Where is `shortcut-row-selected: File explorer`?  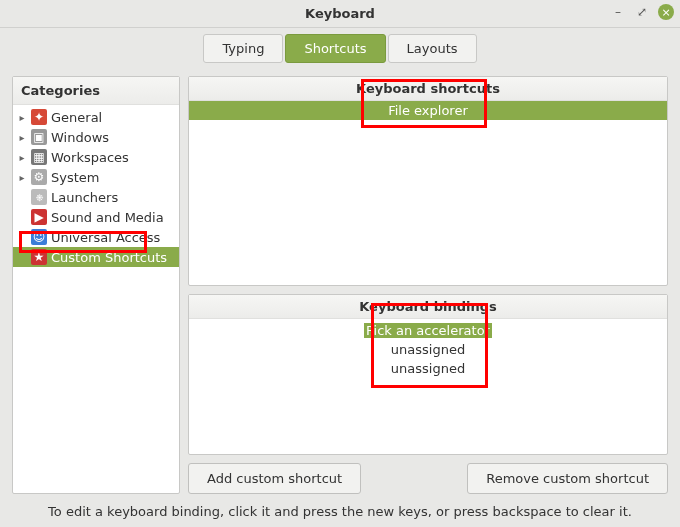 shortcut-row-selected: File explorer is located at coordinates (428, 110).